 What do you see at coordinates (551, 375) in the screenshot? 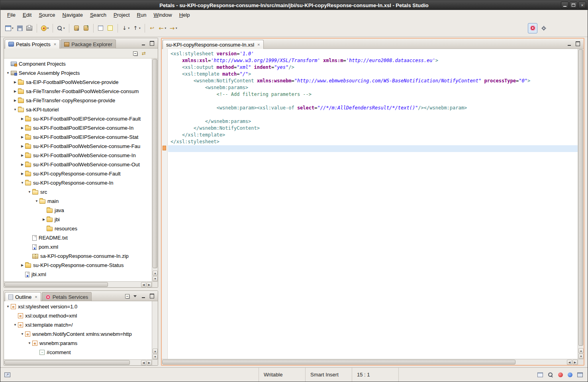
I see `search-button` at bounding box center [551, 375].